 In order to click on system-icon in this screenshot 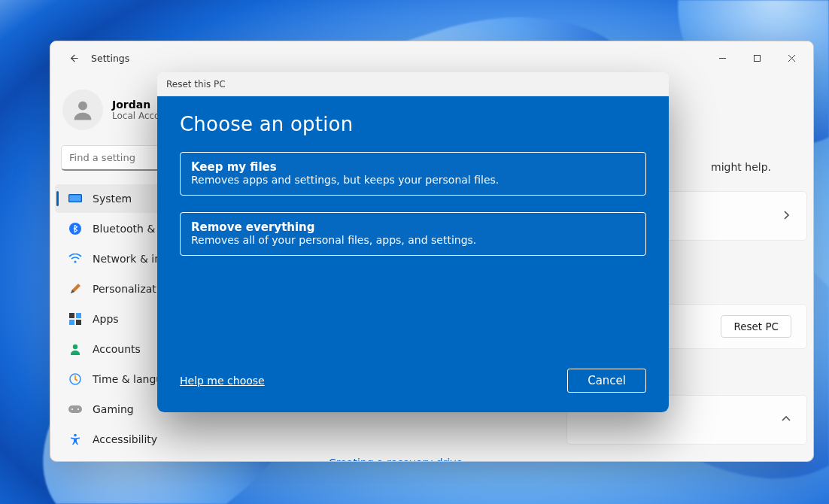, I will do `click(75, 199)`.